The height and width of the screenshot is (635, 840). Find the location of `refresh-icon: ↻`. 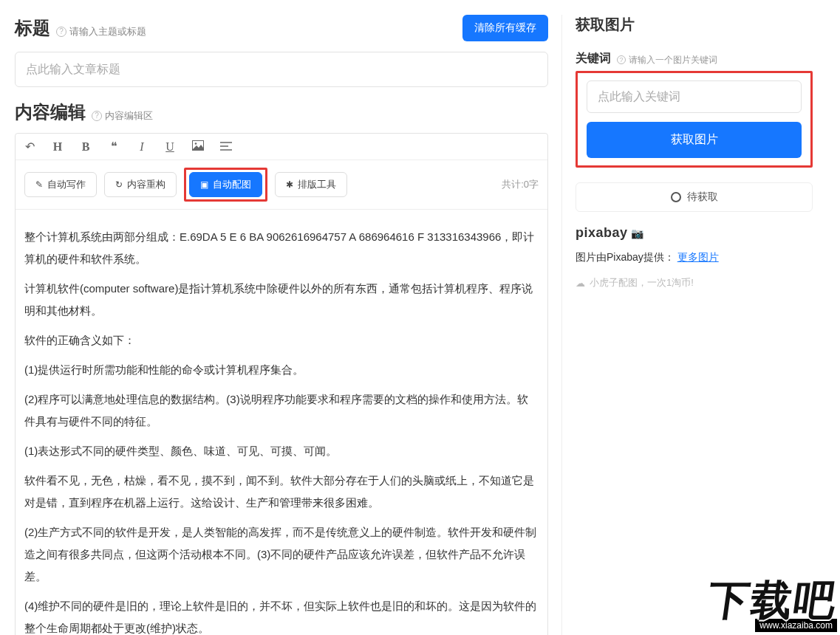

refresh-icon: ↻ is located at coordinates (119, 185).